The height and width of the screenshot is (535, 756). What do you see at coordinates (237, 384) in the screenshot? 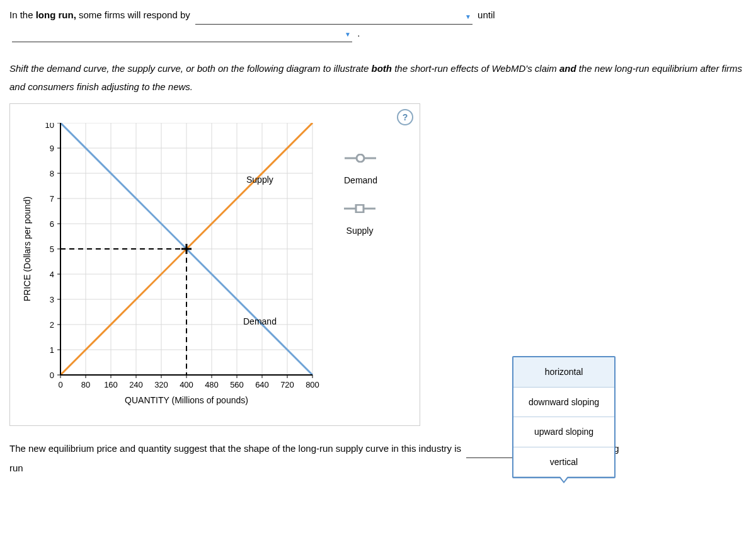
I see `svg-text: 560` at bounding box center [237, 384].